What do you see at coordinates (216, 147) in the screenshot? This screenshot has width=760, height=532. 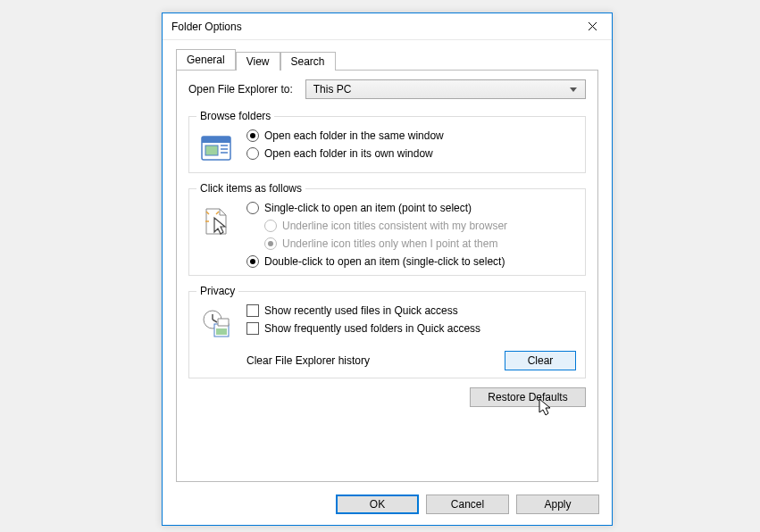 I see `browse-folders-icon-area` at bounding box center [216, 147].